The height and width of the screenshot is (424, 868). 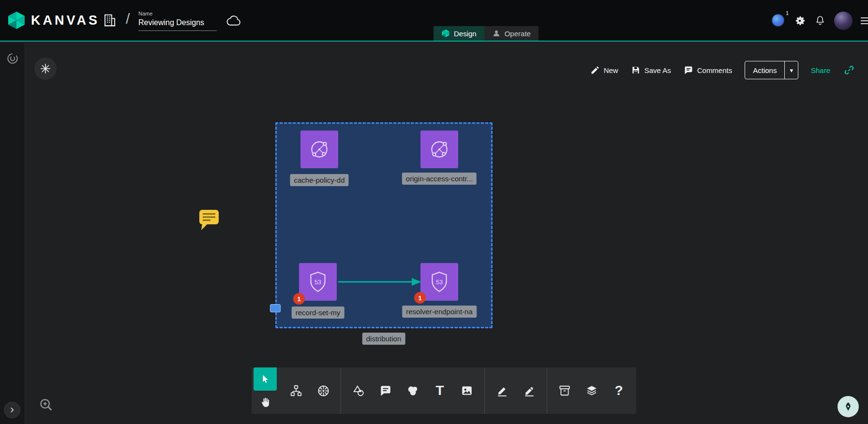 What do you see at coordinates (502, 391) in the screenshot?
I see `freehand-draw-tool` at bounding box center [502, 391].